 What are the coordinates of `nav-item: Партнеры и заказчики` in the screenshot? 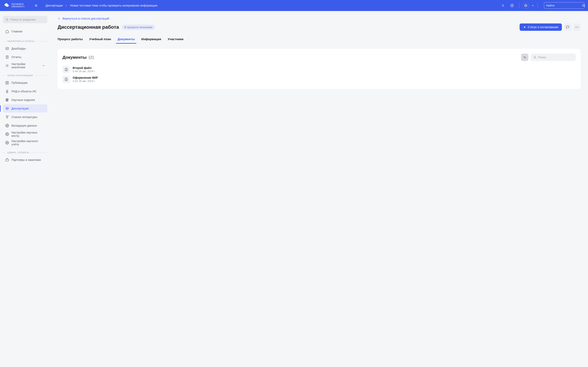 It's located at (25, 160).